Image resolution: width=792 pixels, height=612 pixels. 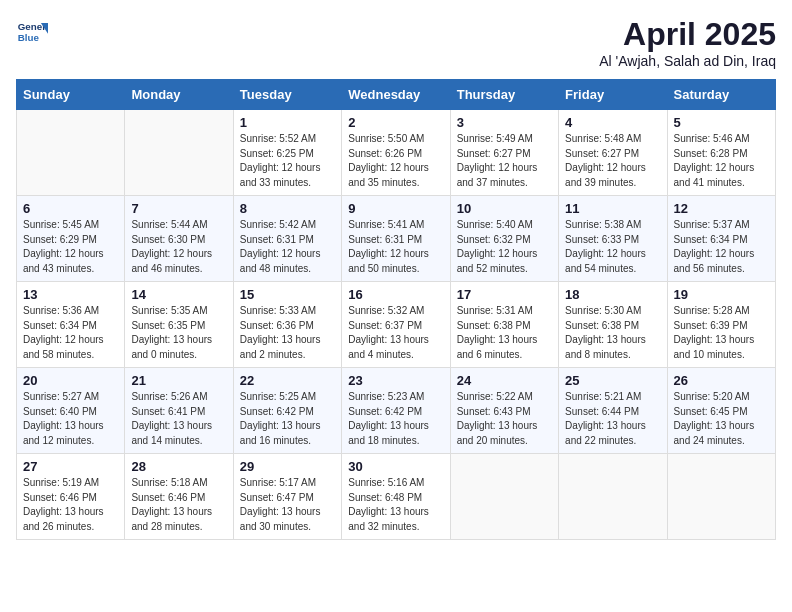 What do you see at coordinates (70, 247) in the screenshot?
I see `day-info: Sunrise: 5:45 AM Sunset: 6:29 PM Dayligh…` at bounding box center [70, 247].